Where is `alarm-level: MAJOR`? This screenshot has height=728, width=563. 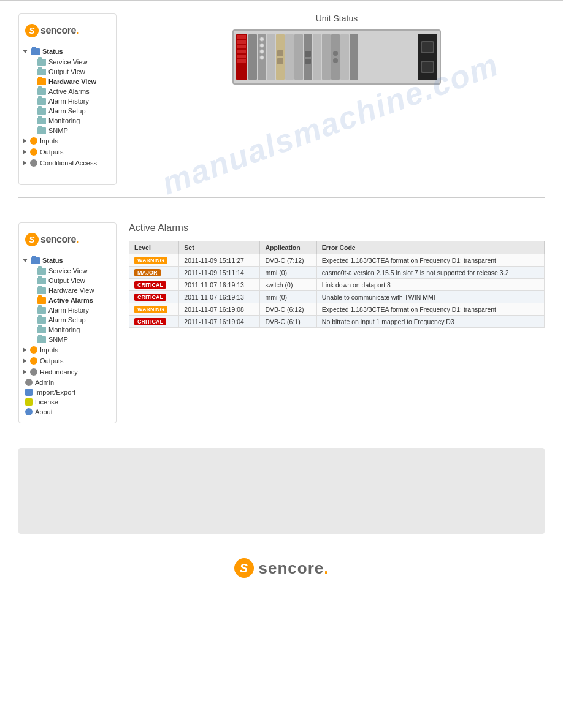
alarm-level: MAJOR is located at coordinates (155, 273).